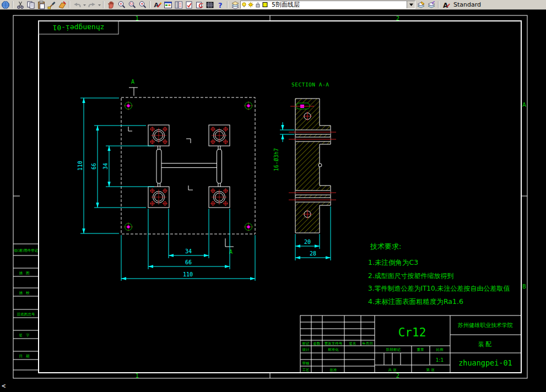  I want to click on match-properties-button, so click(52, 4).